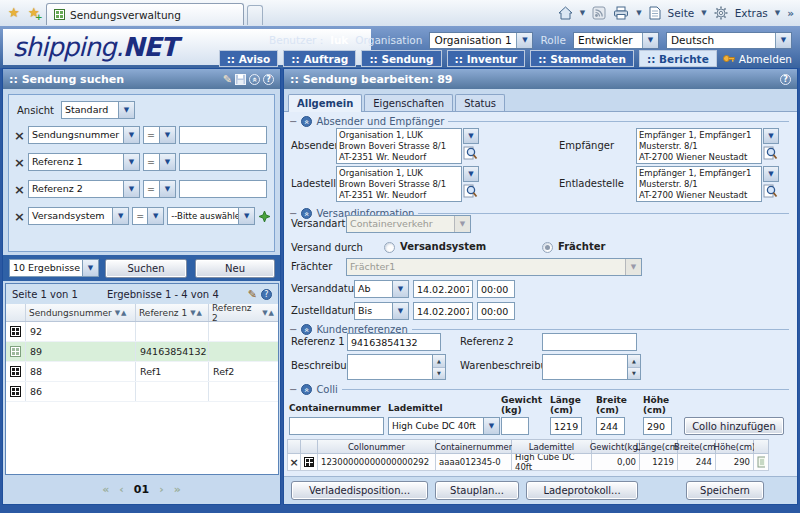 The image size is (800, 513). I want to click on empfaenger-search-icon, so click(770, 153).